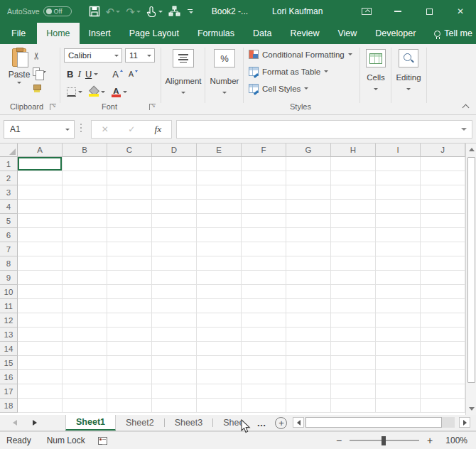 The height and width of the screenshot is (449, 476). I want to click on cell-I1, so click(398, 164).